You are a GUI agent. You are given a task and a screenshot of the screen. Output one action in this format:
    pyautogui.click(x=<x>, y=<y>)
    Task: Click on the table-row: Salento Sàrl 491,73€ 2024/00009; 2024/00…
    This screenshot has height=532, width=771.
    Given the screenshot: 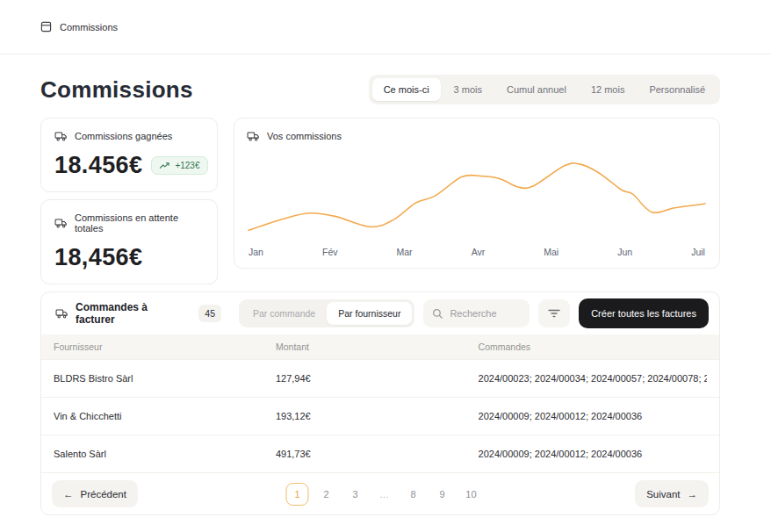 What is the action you would take?
    pyautogui.click(x=380, y=453)
    